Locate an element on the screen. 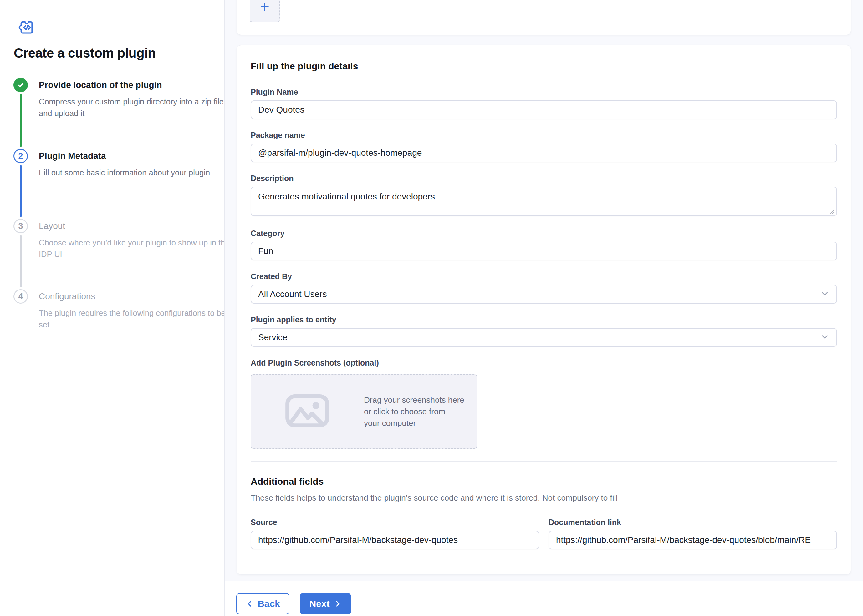 The image size is (863, 616). step-2: Plugin Metadata Fill out some basic info… is located at coordinates (136, 165).